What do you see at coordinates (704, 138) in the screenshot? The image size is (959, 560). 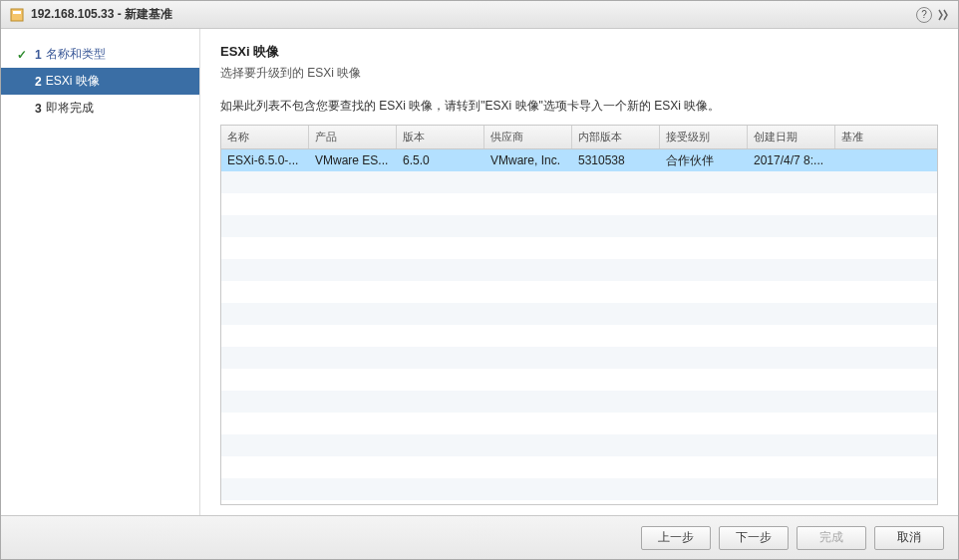 I see `col-acceptance: 接受级别` at bounding box center [704, 138].